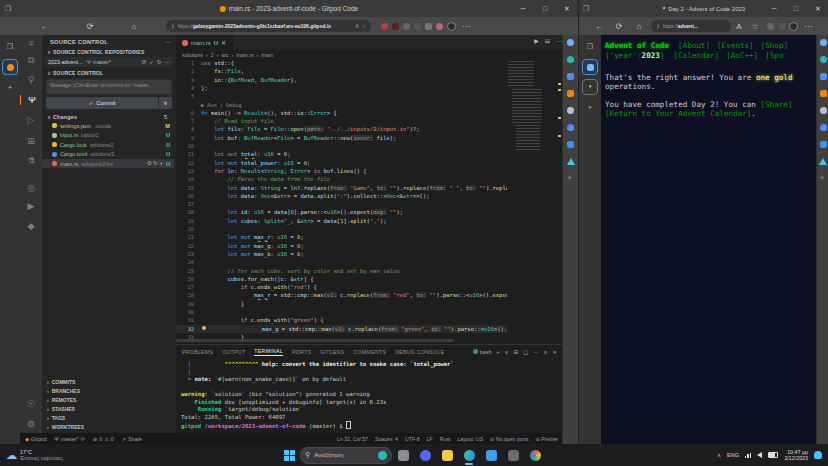  What do you see at coordinates (420, 352) in the screenshot?
I see `panel-tab-debug-console: DEBUG CONSOLE` at bounding box center [420, 352].